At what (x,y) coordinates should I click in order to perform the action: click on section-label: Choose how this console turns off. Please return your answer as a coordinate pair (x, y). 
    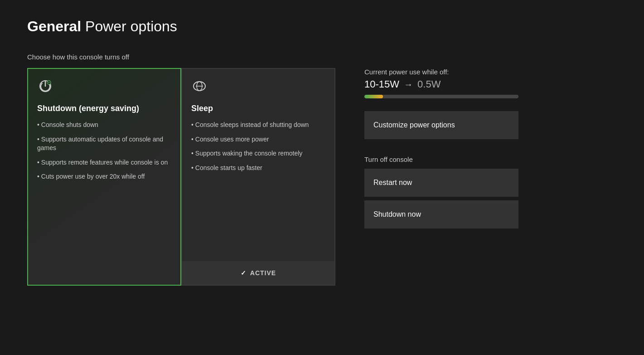
    Looking at the image, I should click on (322, 57).